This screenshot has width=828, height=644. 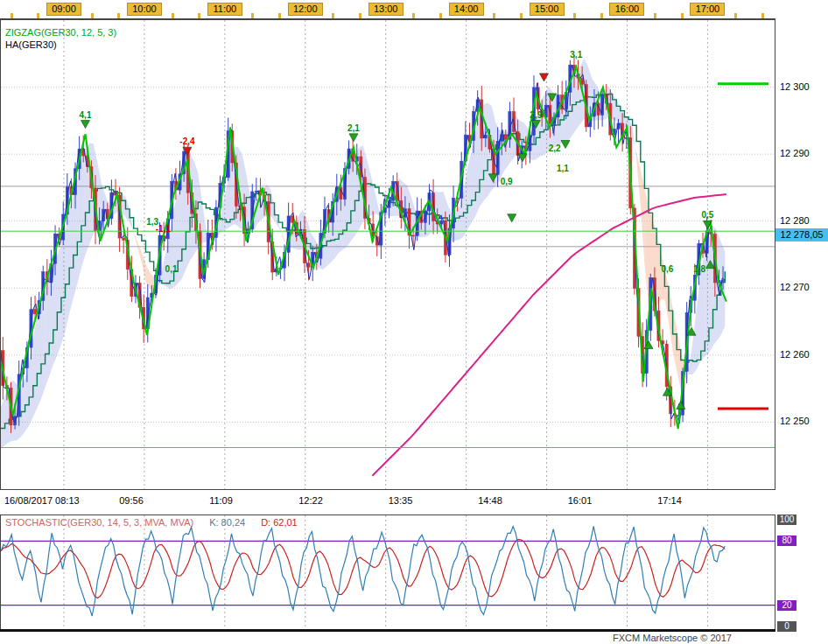 I want to click on trade-label: 1,1, so click(x=563, y=168).